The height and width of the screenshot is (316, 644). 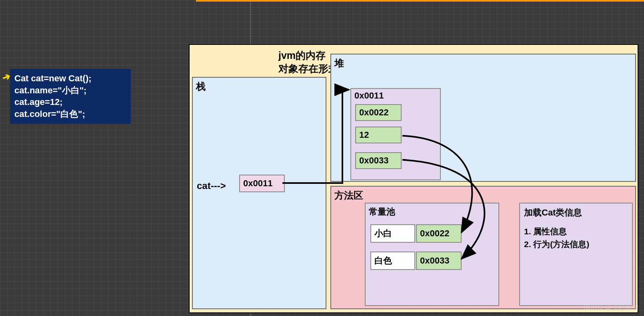 What do you see at coordinates (70, 114) in the screenshot?
I see `code-line-4: cat.color="白色";` at bounding box center [70, 114].